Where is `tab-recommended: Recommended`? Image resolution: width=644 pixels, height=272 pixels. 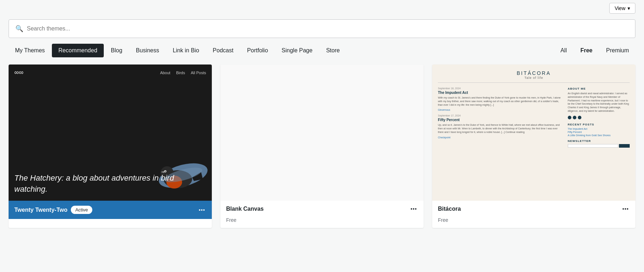 tab-recommended: Recommended is located at coordinates (78, 51).